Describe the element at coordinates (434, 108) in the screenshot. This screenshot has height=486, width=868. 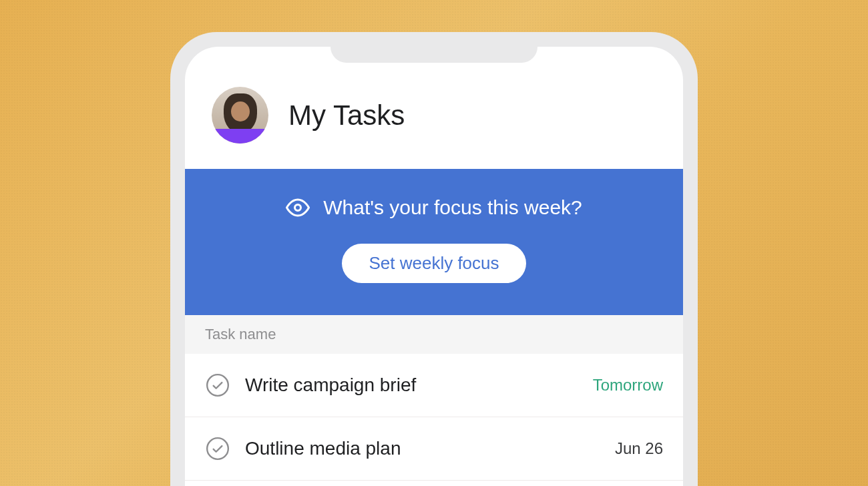
I see `header: My Tasks` at that location.